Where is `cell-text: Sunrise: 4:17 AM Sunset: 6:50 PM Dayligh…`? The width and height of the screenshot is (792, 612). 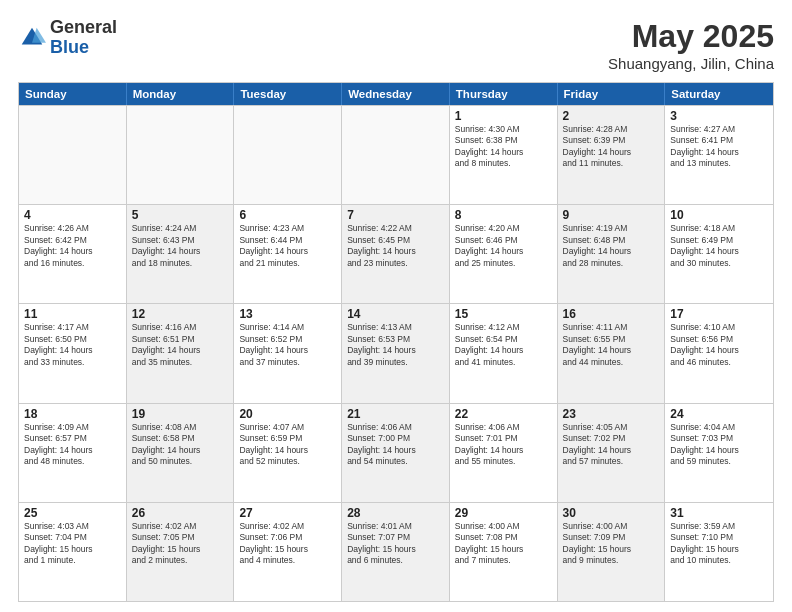
cell-text: Sunrise: 4:17 AM Sunset: 6:50 PM Dayligh… is located at coordinates (72, 345).